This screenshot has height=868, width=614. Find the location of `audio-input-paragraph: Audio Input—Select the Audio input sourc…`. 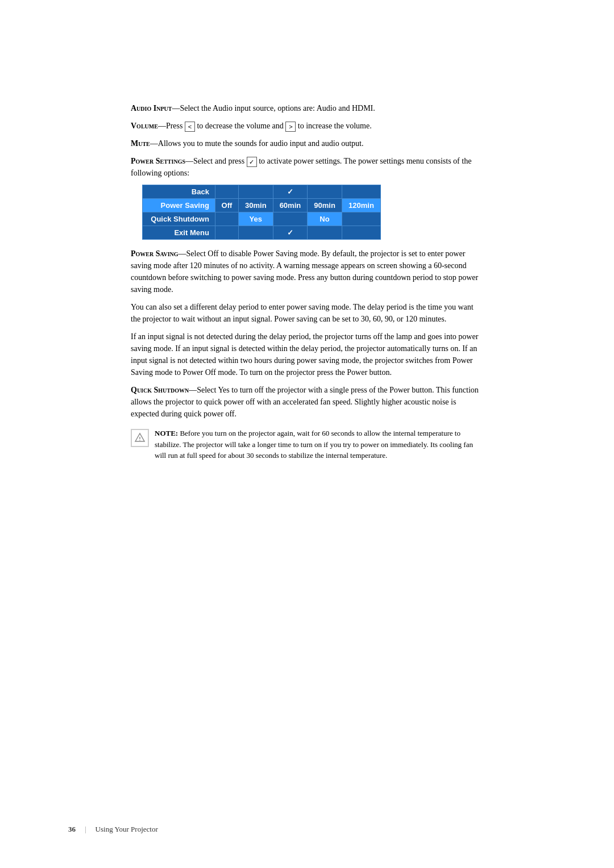

audio-input-paragraph: Audio Input—Select the Audio input sourc… is located at coordinates (307, 108).